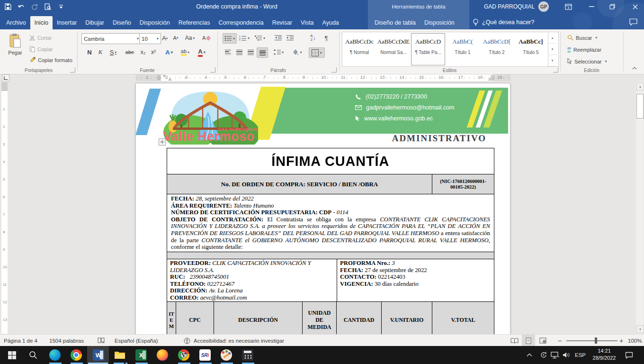 This screenshot has width=644, height=364. I want to click on zoom-level: 100%, so click(635, 340).